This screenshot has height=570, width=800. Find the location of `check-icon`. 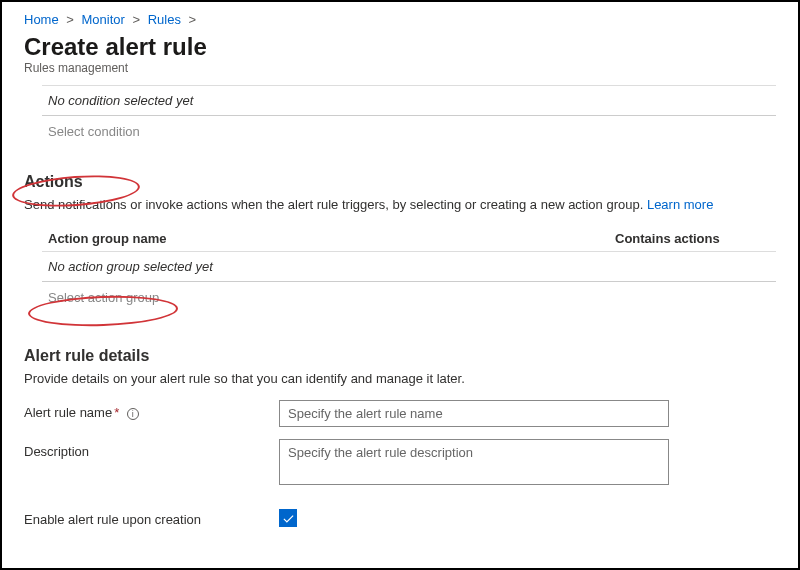

check-icon is located at coordinates (288, 518).